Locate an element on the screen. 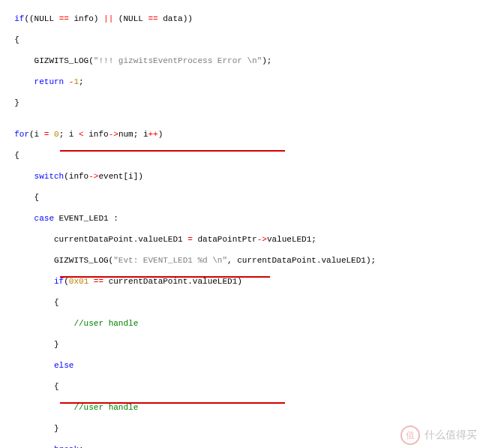 This screenshot has width=480, height=448. code-line: if(0x01 == currentDataPoint.valueLED1) is located at coordinates (242, 281).